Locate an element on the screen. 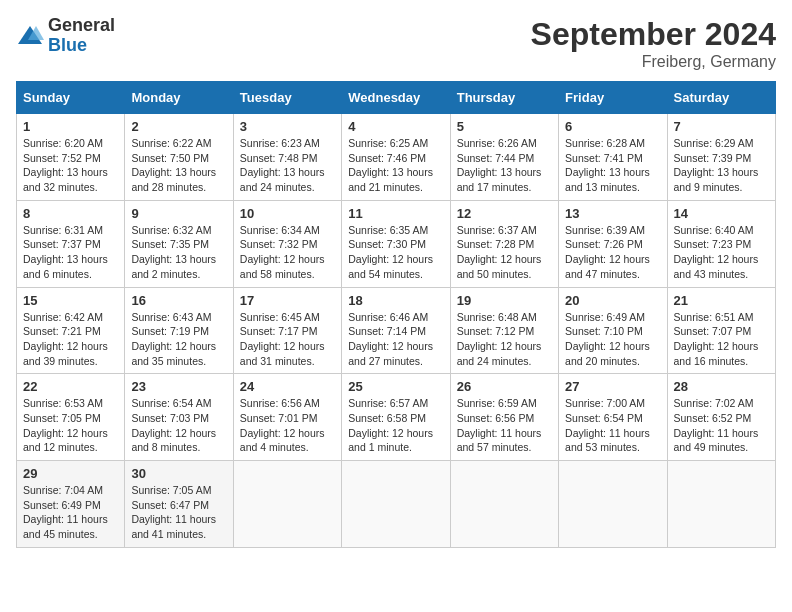  day-info: Sunrise: 6:31 AM Sunset: 7:37 PM Dayligh… is located at coordinates (70, 252).